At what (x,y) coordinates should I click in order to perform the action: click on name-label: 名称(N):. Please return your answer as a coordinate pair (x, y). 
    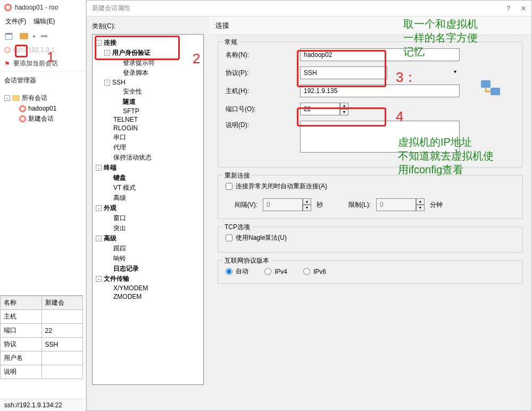
    Looking at the image, I should click on (263, 55).